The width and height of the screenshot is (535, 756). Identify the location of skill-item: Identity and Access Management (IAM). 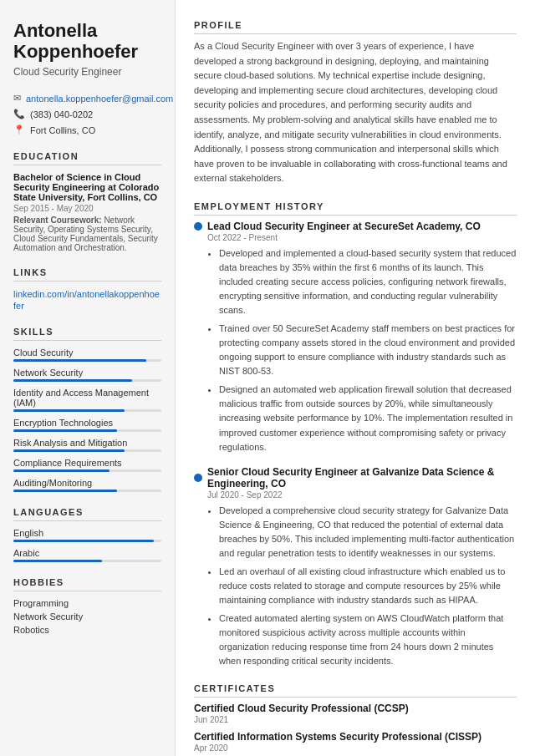
(87, 399).